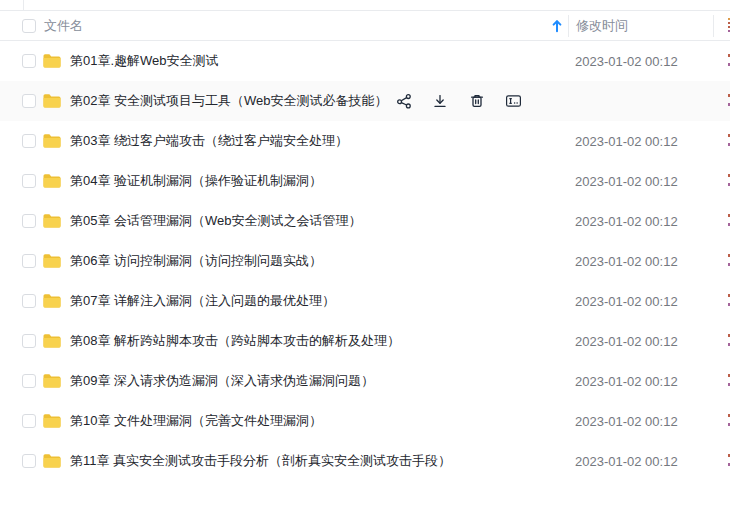 The width and height of the screenshot is (730, 508). What do you see at coordinates (229, 101) in the screenshot?
I see `file-name-link: 第02章 安全测试项目与工具（Web安全测试必备技能）` at bounding box center [229, 101].